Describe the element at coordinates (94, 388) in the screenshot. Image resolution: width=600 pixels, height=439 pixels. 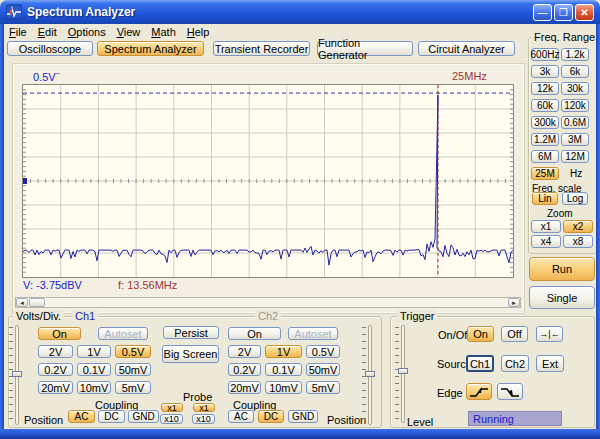
I see `ch1-scale-button-10mv: 10mV` at that location.